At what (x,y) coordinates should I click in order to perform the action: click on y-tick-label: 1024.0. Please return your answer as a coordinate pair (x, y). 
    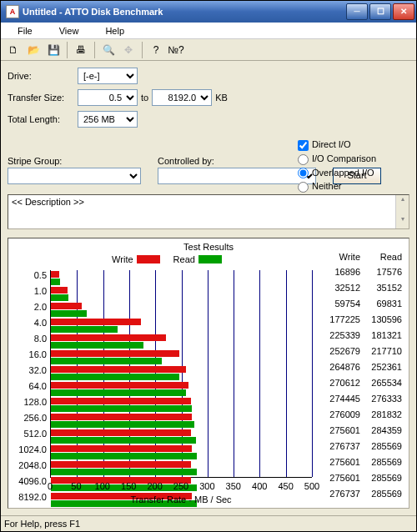
    Looking at the image, I should click on (31, 452).